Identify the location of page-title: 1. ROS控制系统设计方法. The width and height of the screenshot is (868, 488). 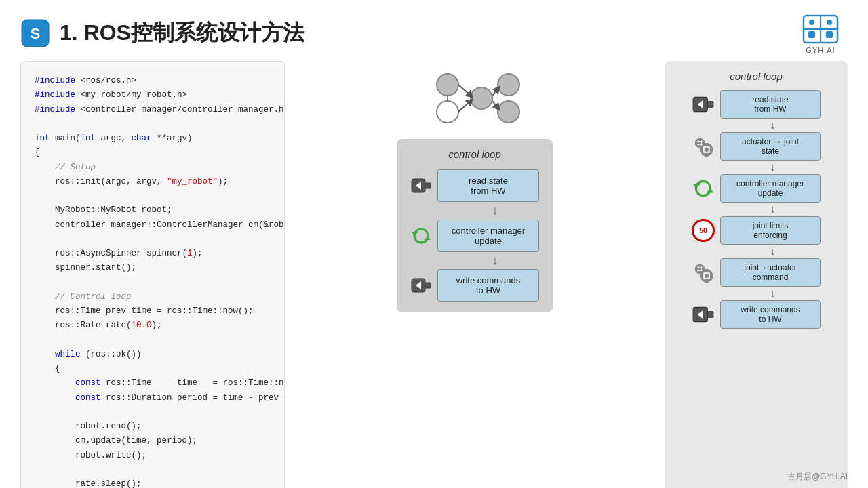
(182, 33).